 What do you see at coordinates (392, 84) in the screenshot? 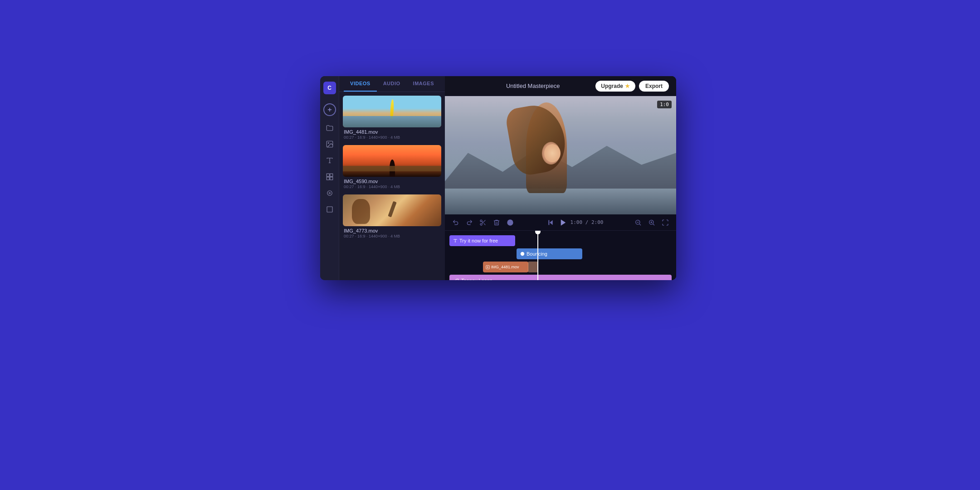
I see `media-tabs: VIDEOS AUDIO IMAGES` at bounding box center [392, 84].